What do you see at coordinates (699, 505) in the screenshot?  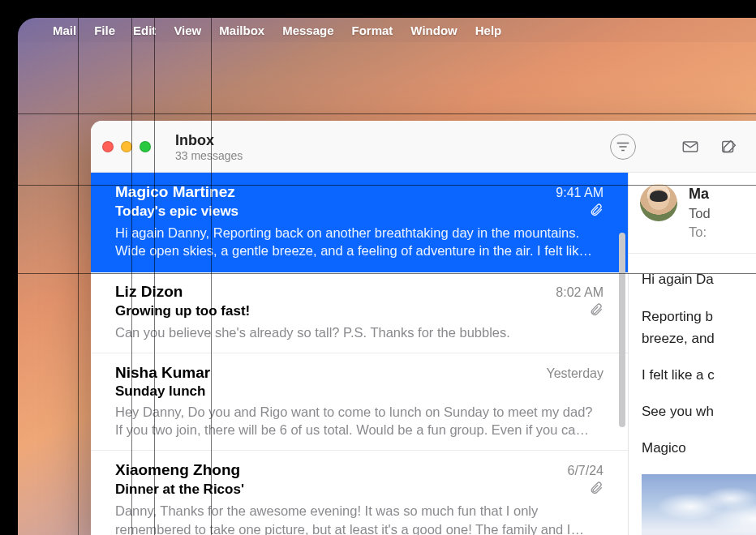 I see `attachment-image` at bounding box center [699, 505].